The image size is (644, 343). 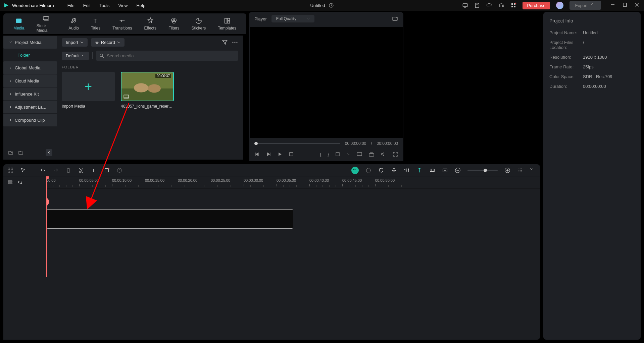 What do you see at coordinates (291, 154) in the screenshot?
I see `stop-icon` at bounding box center [291, 154].